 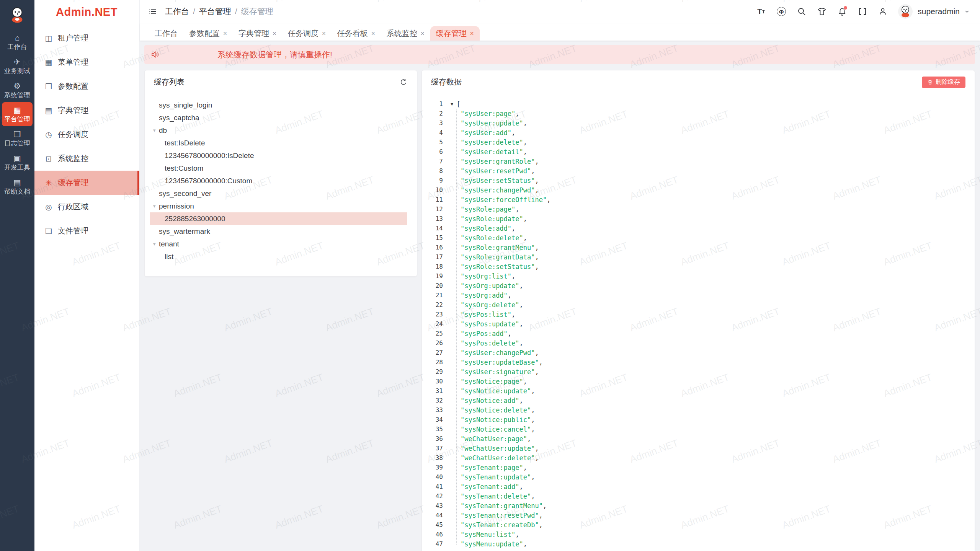 What do you see at coordinates (279, 219) in the screenshot?
I see `tree-node: 252885263000000` at bounding box center [279, 219].